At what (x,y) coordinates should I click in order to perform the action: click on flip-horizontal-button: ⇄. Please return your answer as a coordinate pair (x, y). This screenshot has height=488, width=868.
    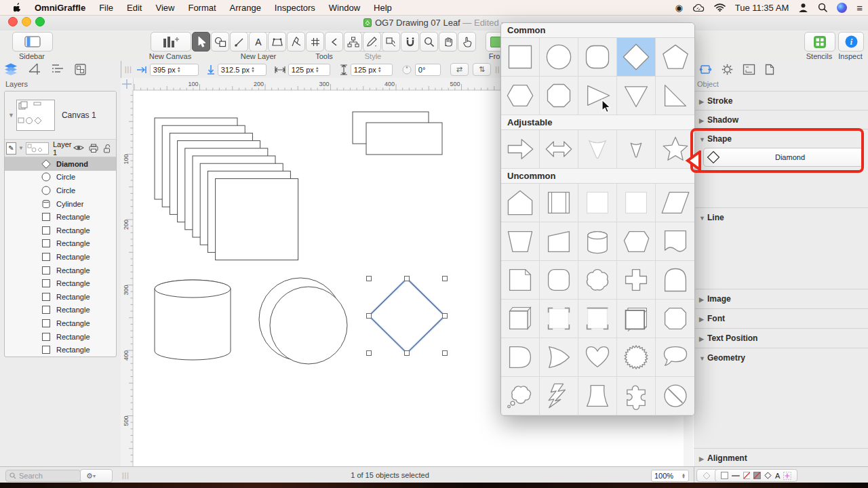
    Looking at the image, I should click on (460, 69).